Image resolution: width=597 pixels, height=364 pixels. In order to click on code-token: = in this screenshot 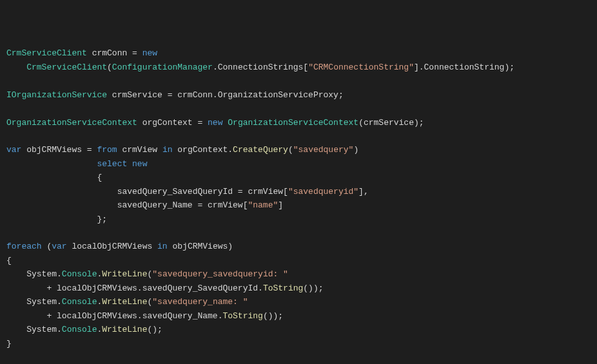, I will do `click(137, 53)`.